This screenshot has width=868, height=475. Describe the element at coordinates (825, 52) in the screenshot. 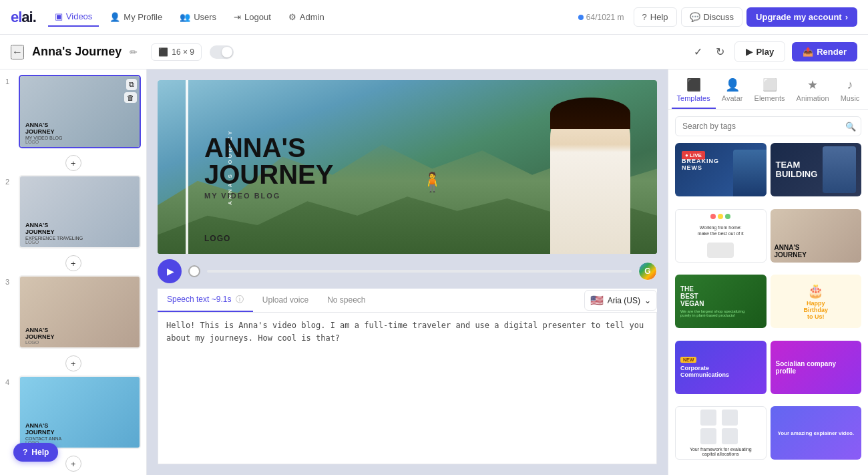

I see `render-button: 📤 Render` at that location.